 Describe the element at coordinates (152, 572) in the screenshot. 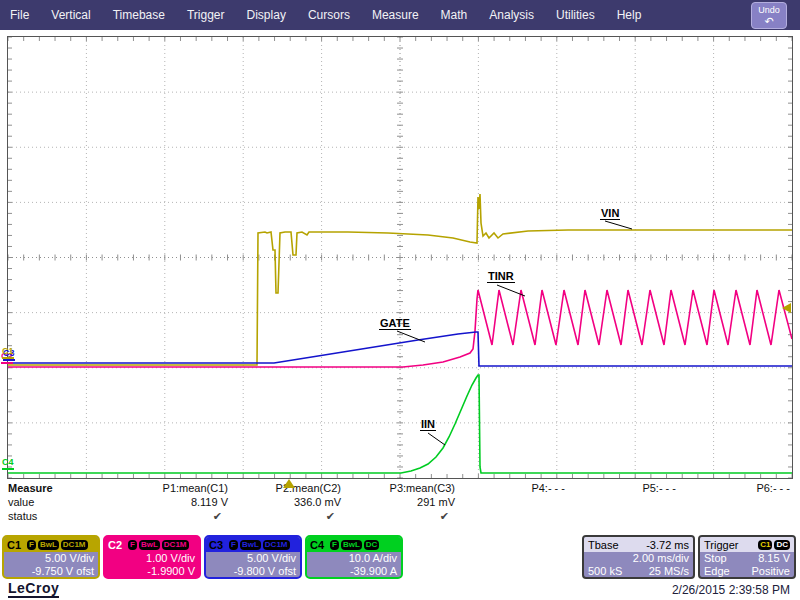

I see `channel-offset: -1.9900 V` at that location.